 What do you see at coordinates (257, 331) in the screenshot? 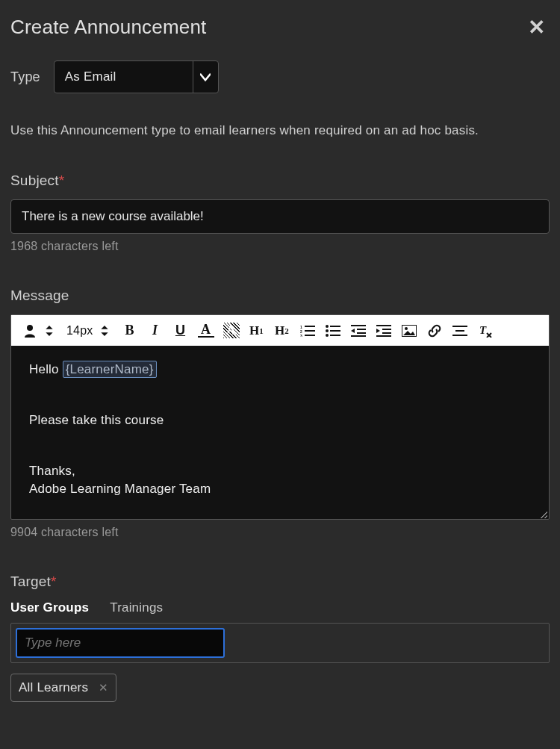
I see `heading1-icon: H1` at bounding box center [257, 331].